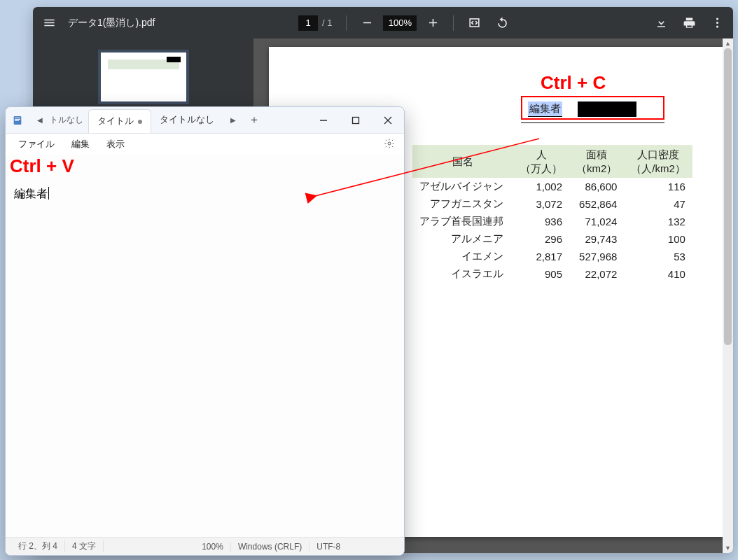  What do you see at coordinates (717, 23) in the screenshot?
I see `more-vert-icon` at bounding box center [717, 23].